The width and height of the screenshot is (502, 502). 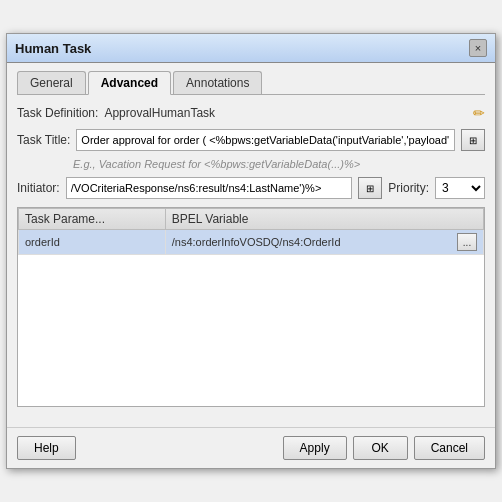 I want to click on column-header-param: Task Parame..., so click(x=92, y=220).